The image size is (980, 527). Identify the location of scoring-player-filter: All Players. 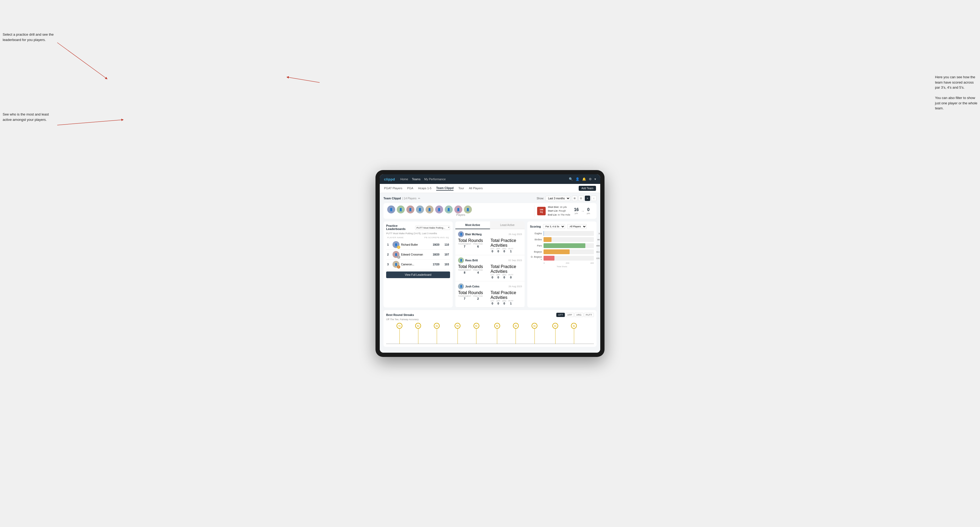
(577, 227).